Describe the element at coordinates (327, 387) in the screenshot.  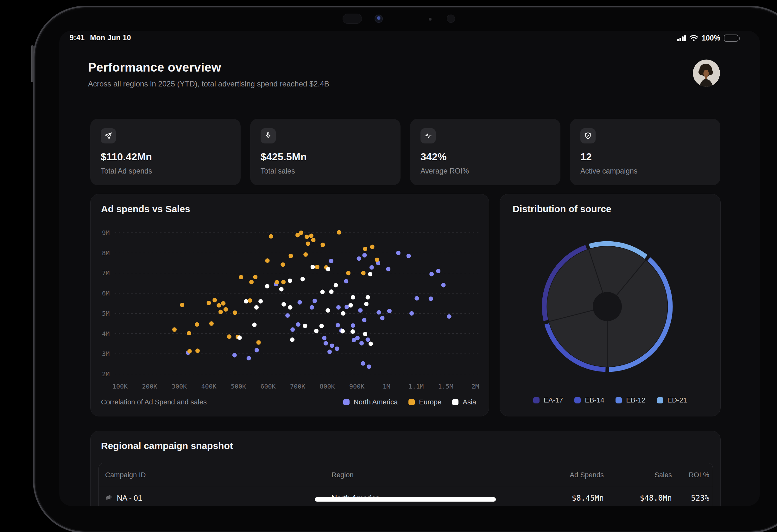
I see `x-axis-tick: 800K` at that location.